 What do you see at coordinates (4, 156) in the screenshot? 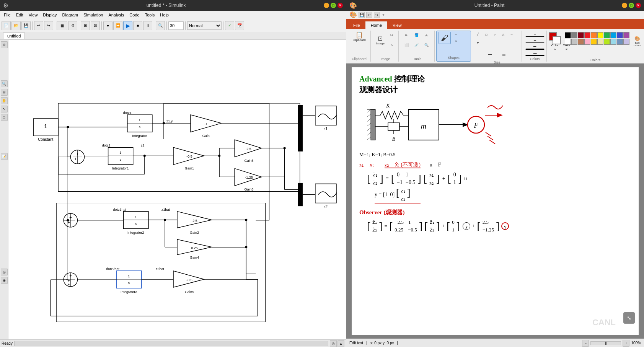
I see `note-icon: 📝` at bounding box center [4, 156].